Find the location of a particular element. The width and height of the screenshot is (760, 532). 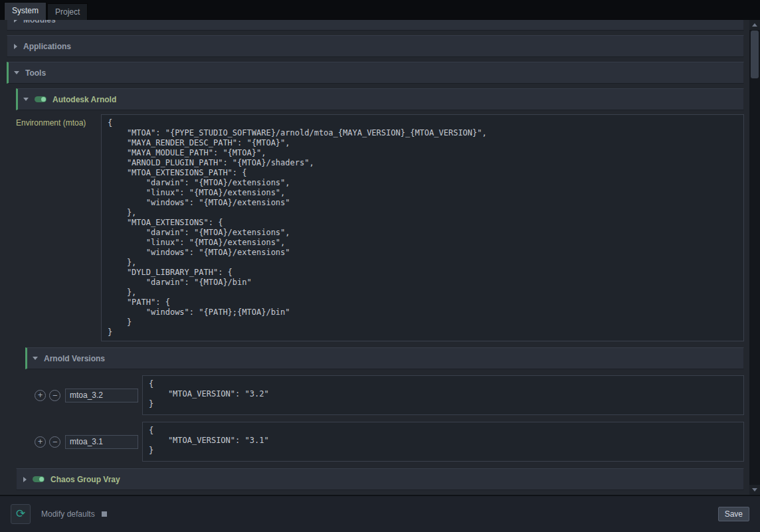

footer-bar: ⟳ Modify defaults Save is located at coordinates (380, 513).